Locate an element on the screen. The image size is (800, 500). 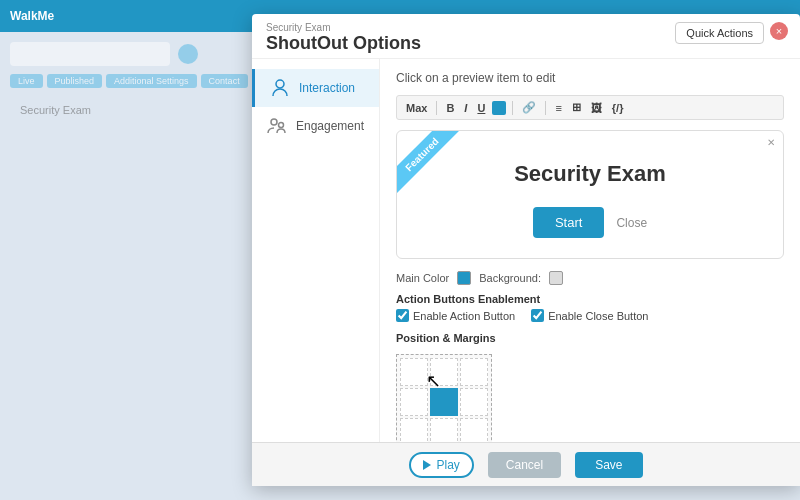
background-color-swatch is located at coordinates (556, 278).